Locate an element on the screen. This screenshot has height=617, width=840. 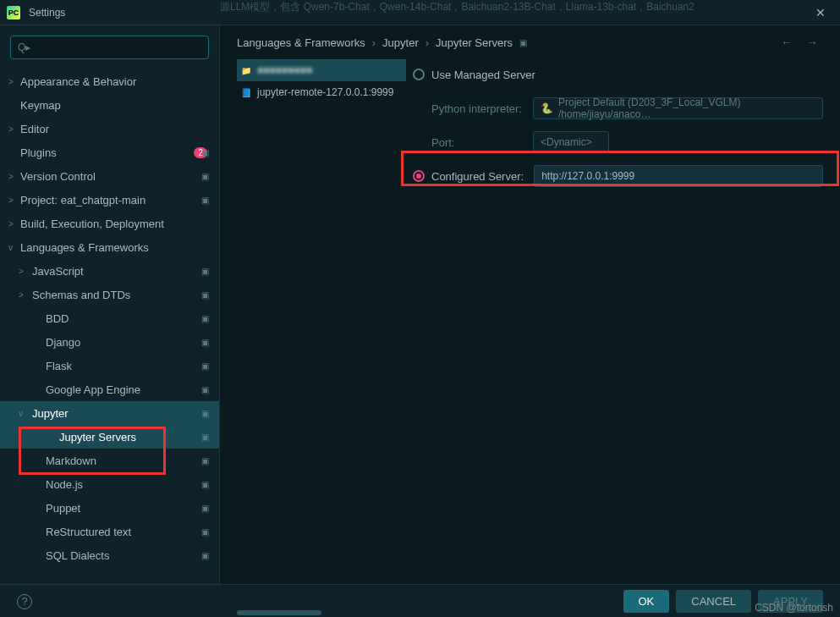
help-icon: ? is located at coordinates (25, 602).